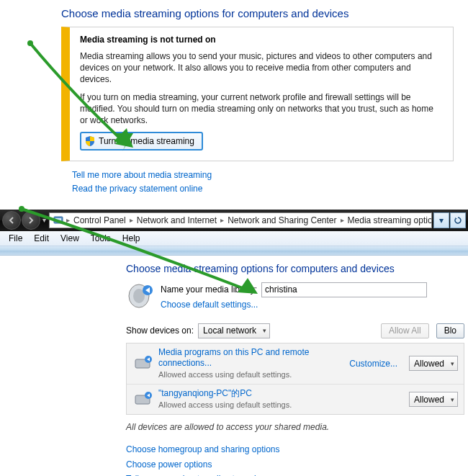  What do you see at coordinates (141, 141) in the screenshot?
I see `turn-on-media-streaming-button: Turn on media streaming` at bounding box center [141, 141].